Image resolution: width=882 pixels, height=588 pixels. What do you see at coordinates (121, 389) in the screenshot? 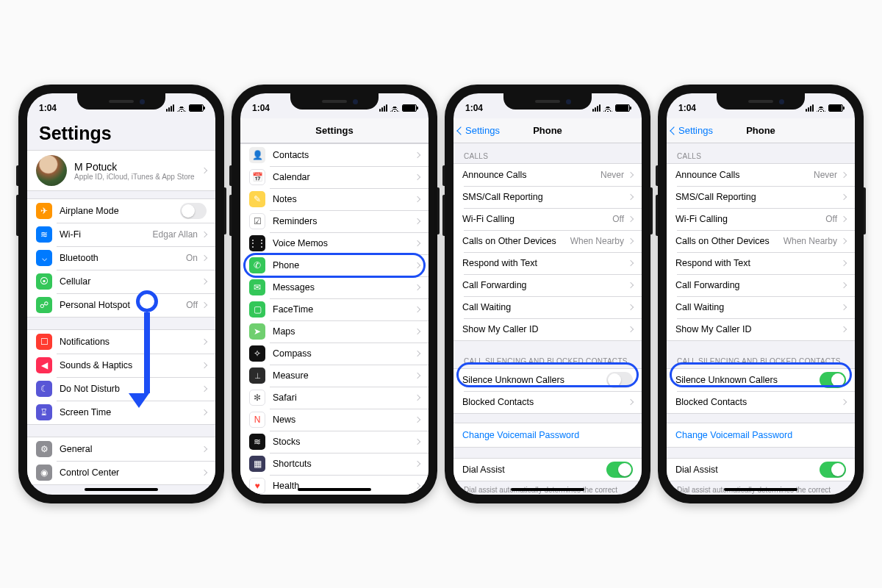
I see `settings-row-do-not-disturb: ☾Do Not Disturb` at bounding box center [121, 389].